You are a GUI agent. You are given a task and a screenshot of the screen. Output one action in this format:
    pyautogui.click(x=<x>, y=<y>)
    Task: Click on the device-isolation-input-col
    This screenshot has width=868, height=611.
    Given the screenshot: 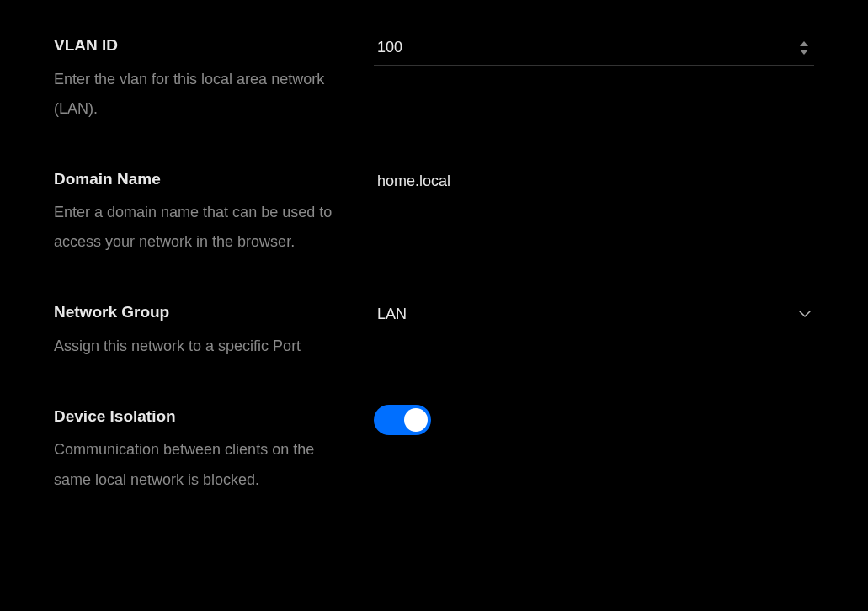 What is the action you would take?
    pyautogui.click(x=594, y=420)
    